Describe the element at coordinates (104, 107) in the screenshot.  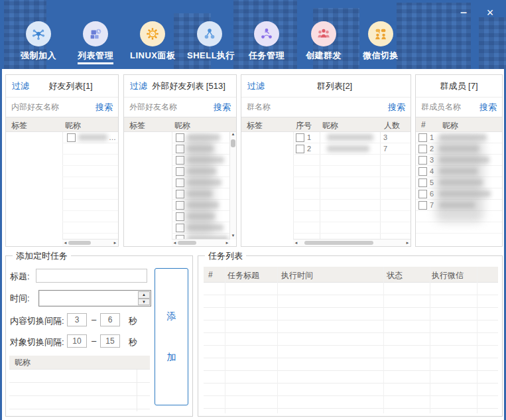
I see `friends-search-button: 搜索` at that location.